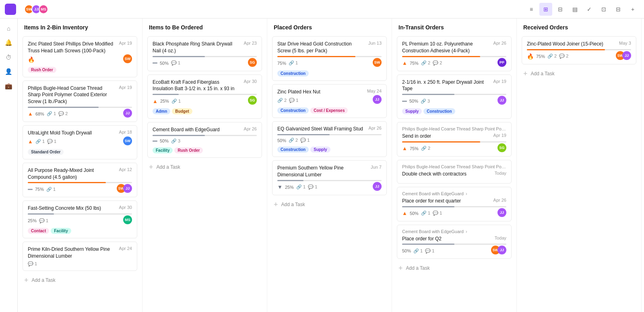  I want to click on card-bottom: 75% 🔗 1 SW, so click(329, 62).